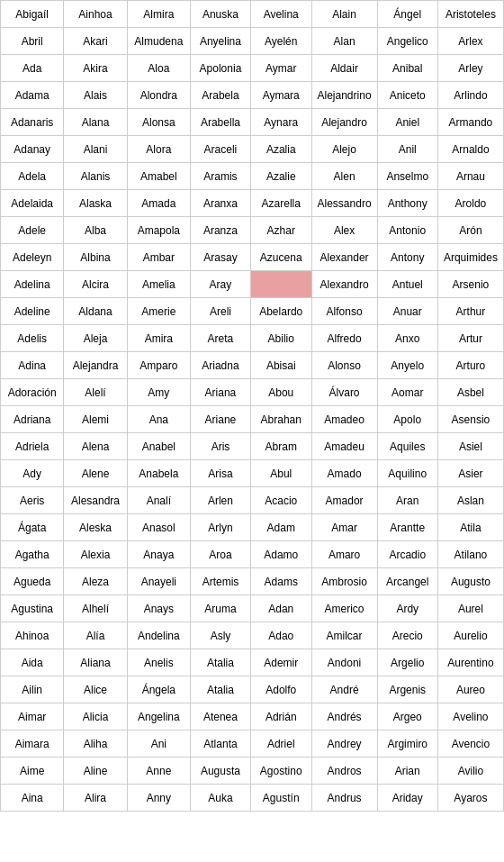 The image size is (504, 862). Describe the element at coordinates (95, 41) in the screenshot. I see `table-cell: Akari` at that location.